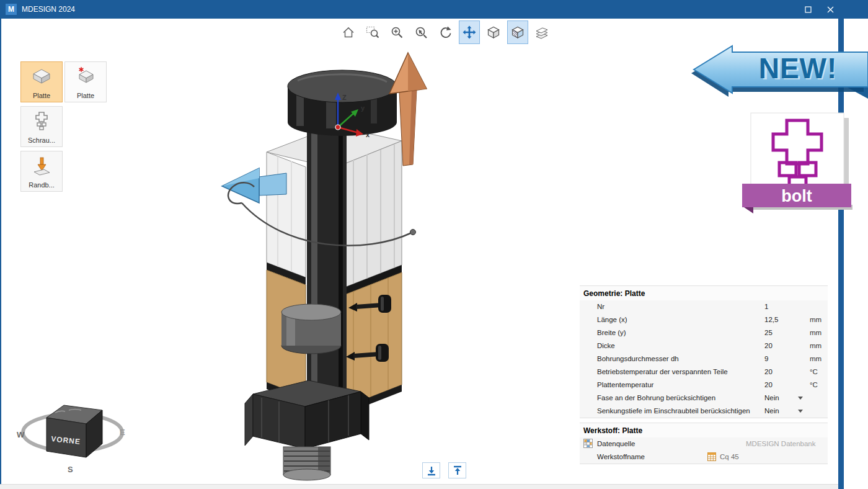 The image size is (868, 489). Describe the element at coordinates (432, 470) in the screenshot. I see `dock-down-button` at that location.